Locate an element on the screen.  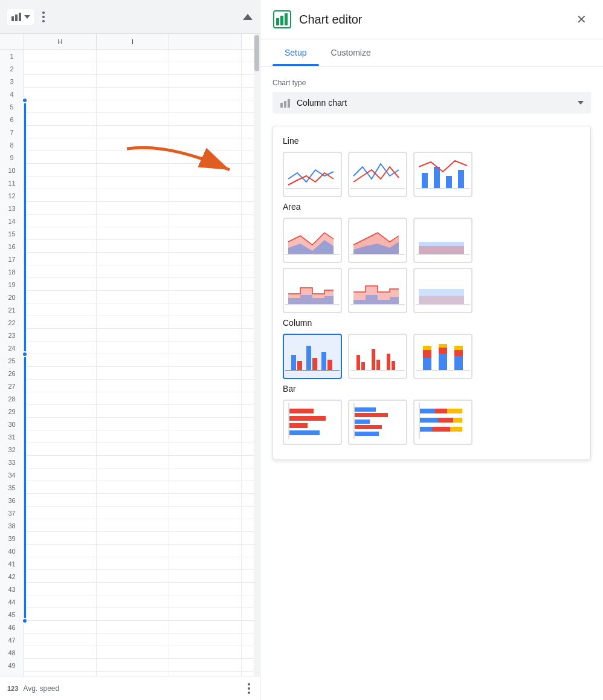
collapse-button is located at coordinates (248, 17).